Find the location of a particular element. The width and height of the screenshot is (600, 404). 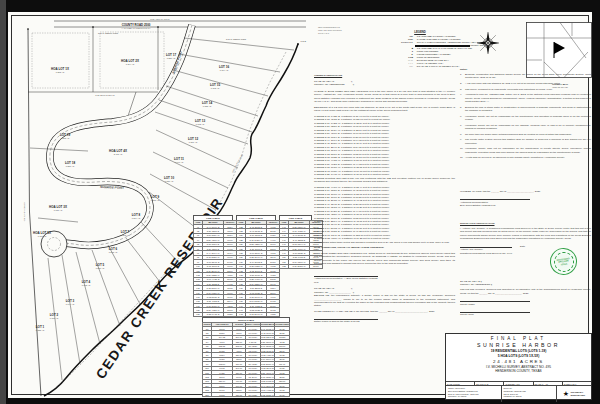

legal-p: THENCE departing said right-of-way line … is located at coordinates (384, 180).